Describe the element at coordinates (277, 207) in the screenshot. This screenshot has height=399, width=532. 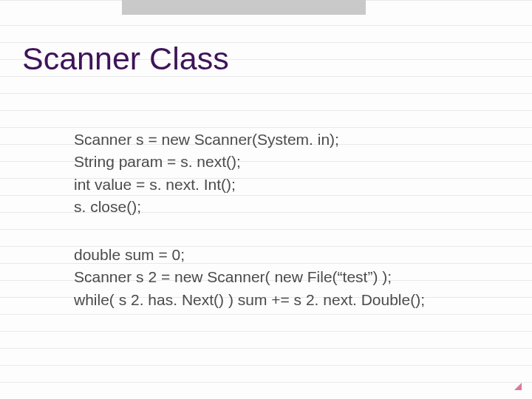
I see `code-line: s. close();` at that location.